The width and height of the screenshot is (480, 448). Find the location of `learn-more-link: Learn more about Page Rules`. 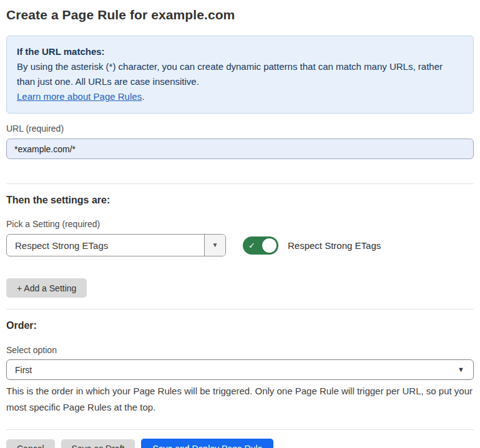

learn-more-link: Learn more about Page Rules is located at coordinates (79, 96).